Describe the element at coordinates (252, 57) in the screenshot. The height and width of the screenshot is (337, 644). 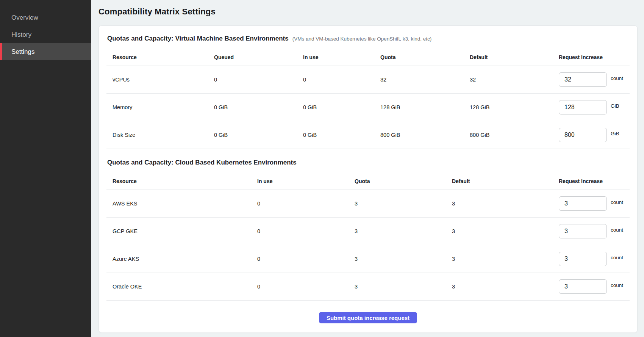
I see `column-header-queued: Queued` at that location.